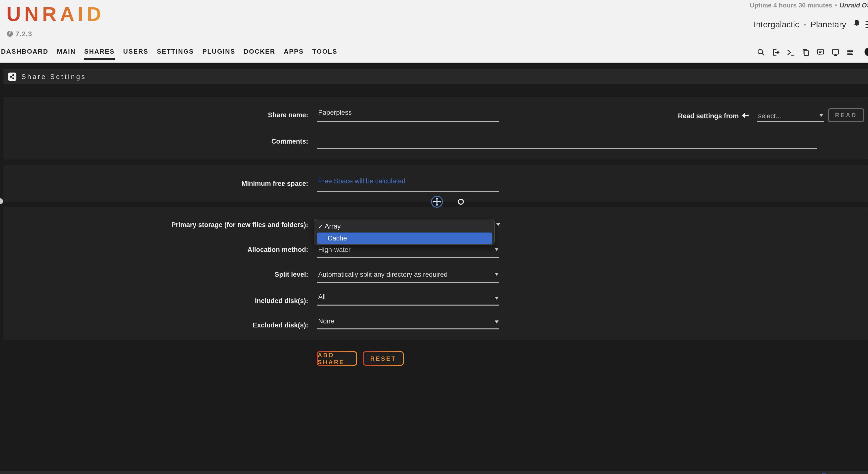  Describe the element at coordinates (745, 116) in the screenshot. I see `left-arrow-icon` at that location.